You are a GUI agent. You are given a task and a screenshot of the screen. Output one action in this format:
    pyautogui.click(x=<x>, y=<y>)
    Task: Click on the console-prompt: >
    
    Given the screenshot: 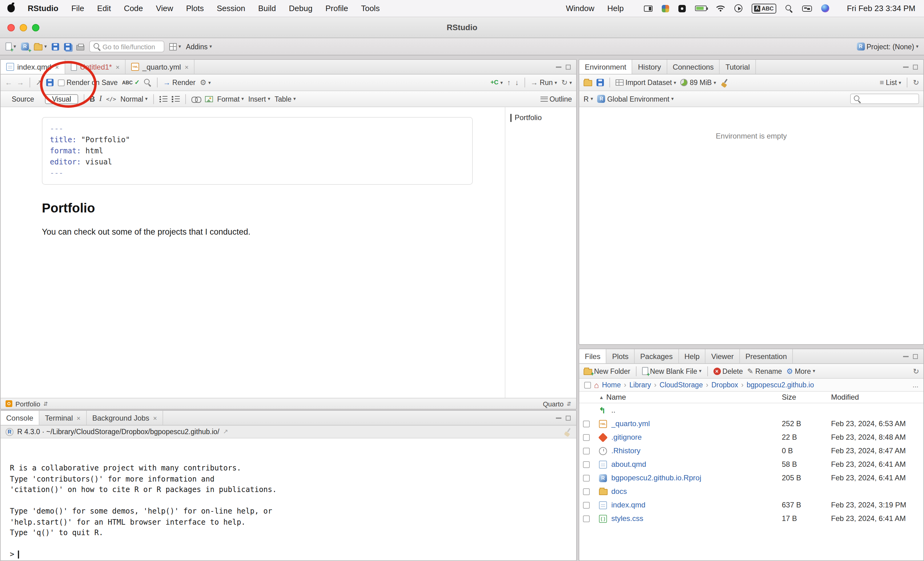 What is the action you would take?
    pyautogui.click(x=293, y=555)
    